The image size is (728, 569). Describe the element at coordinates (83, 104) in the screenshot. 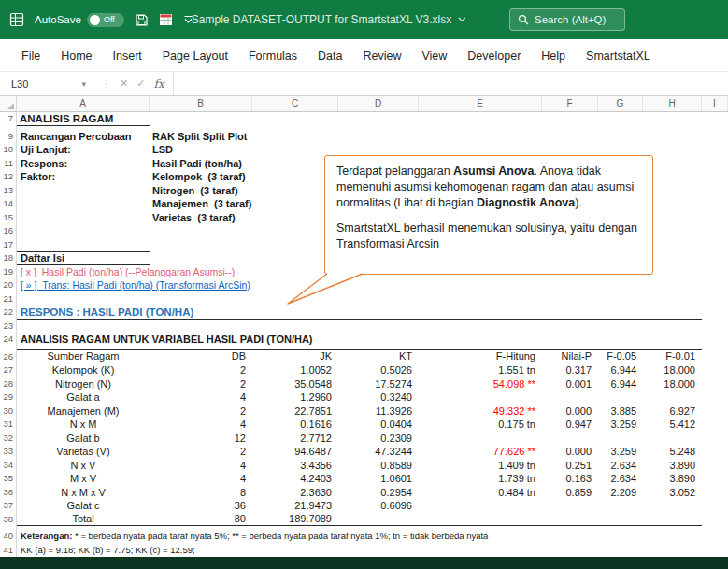

I see `column-header-a: A` at that location.